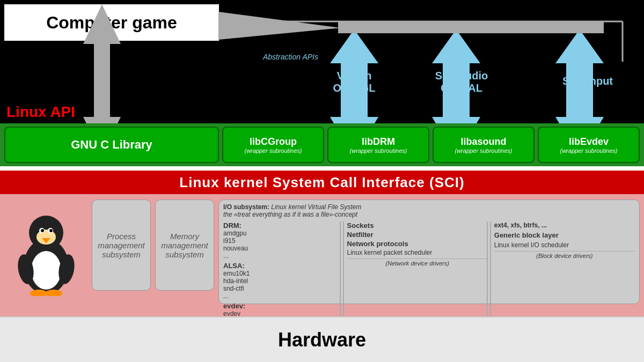  Describe the element at coordinates (185, 245) in the screenshot. I see `memory-management-box: Memorymanagementsubsystem` at that location.